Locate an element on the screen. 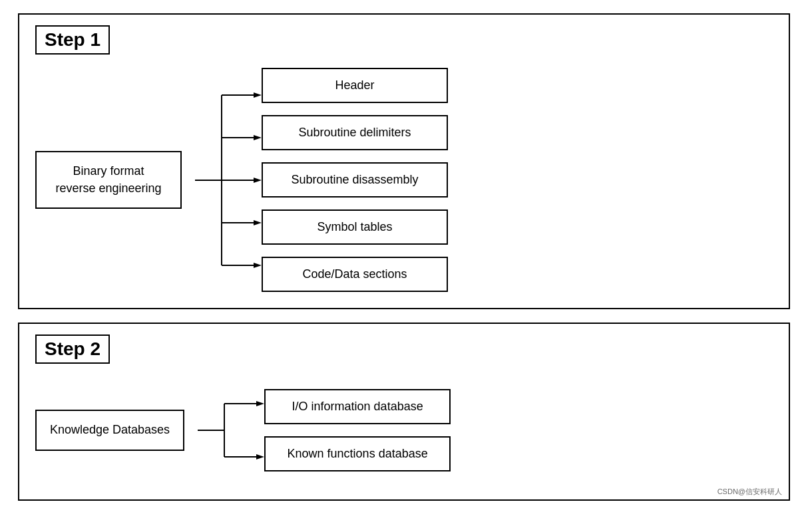 This screenshot has width=808, height=532. step1-target-header: Header is located at coordinates (355, 85).